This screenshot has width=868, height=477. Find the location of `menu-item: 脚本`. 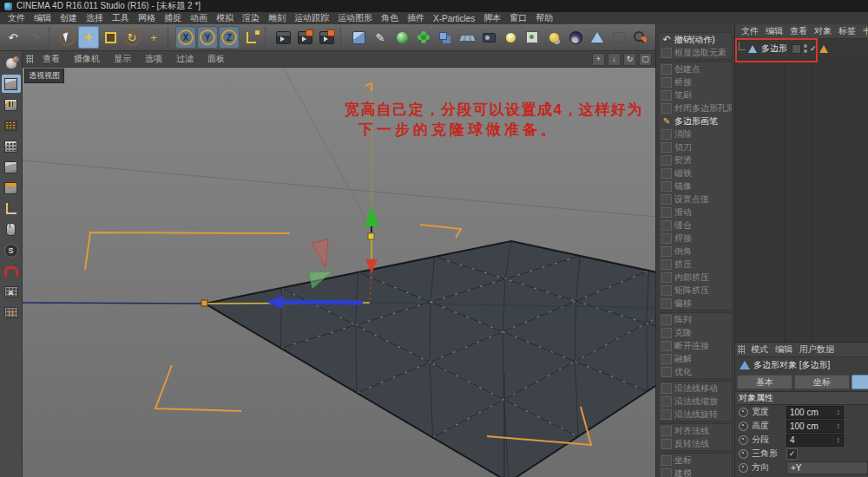

menu-item: 脚本 is located at coordinates (492, 18).